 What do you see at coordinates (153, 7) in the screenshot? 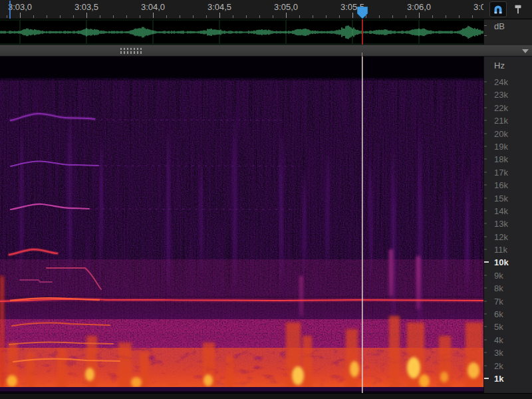
I see `ruler-time-label: 3:04,0` at bounding box center [153, 7].